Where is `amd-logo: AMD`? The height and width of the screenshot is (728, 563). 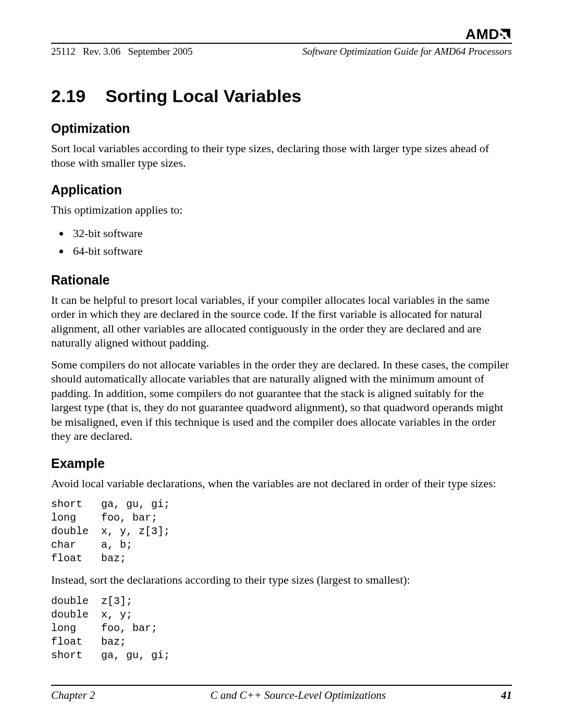 amd-logo: AMD is located at coordinates (489, 34).